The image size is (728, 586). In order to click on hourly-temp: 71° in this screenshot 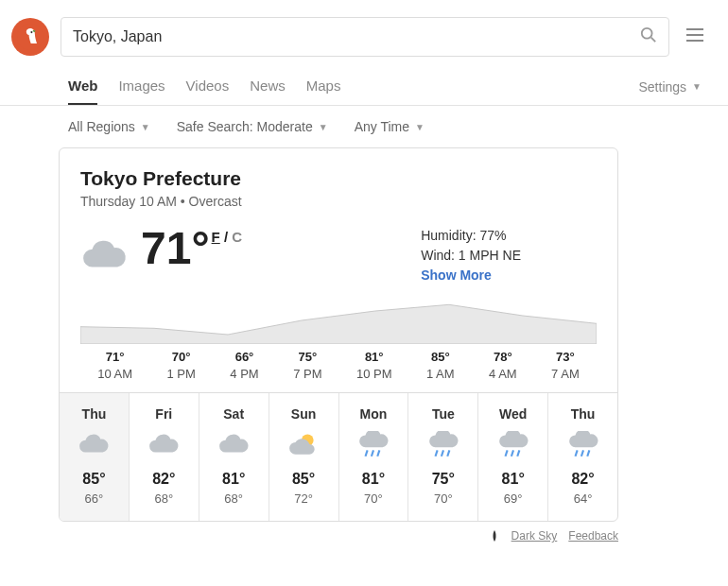, I will do `click(115, 357)`.